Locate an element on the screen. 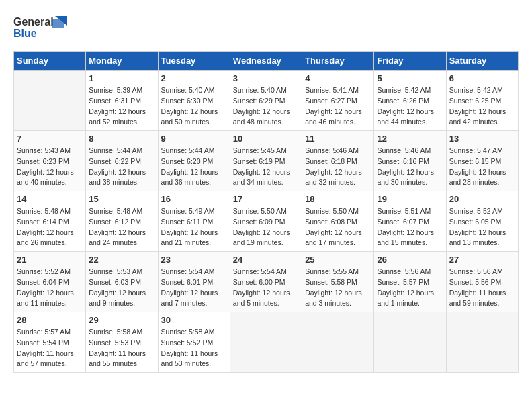 The width and height of the screenshot is (532, 411). calendar-cell: 9Sunrise: 5:44 AM Sunset: 6:20 PM Daylig… is located at coordinates (193, 161).